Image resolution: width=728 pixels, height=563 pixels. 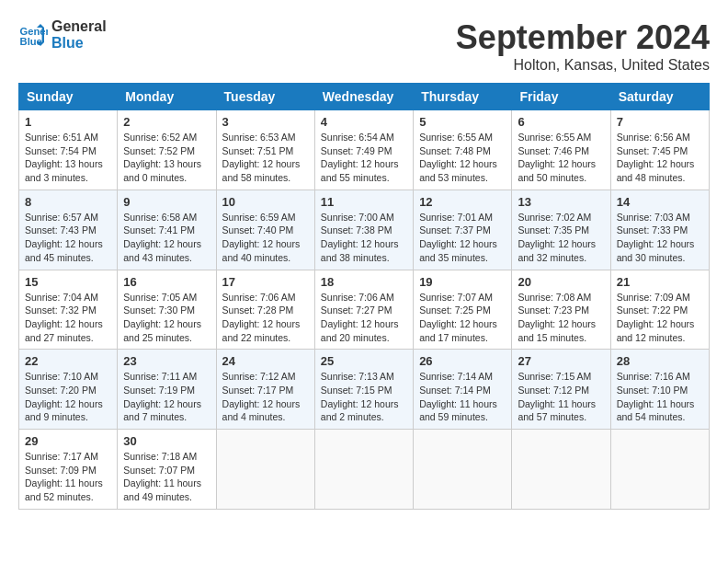 I want to click on day-info: Sunrise: 6:58 AMSunset: 7:41 PMDaylight:…, so click(x=166, y=237).